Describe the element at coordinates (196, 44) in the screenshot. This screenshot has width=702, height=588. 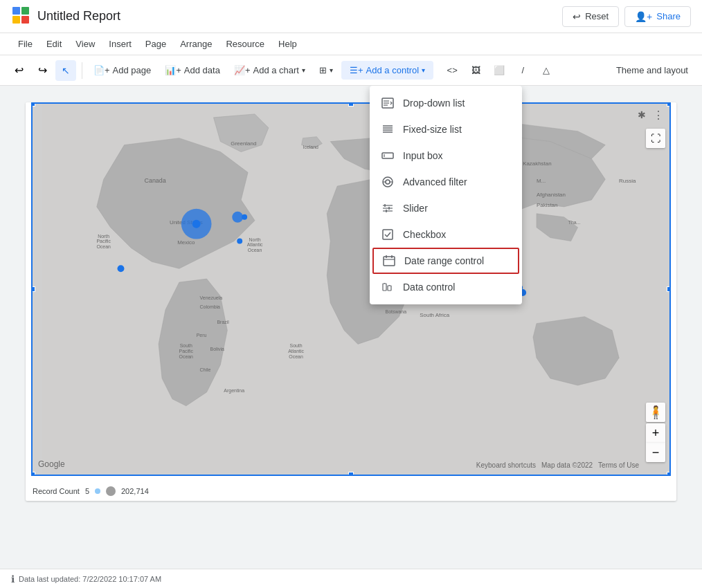
I see `menu-arrange: Arrange` at that location.